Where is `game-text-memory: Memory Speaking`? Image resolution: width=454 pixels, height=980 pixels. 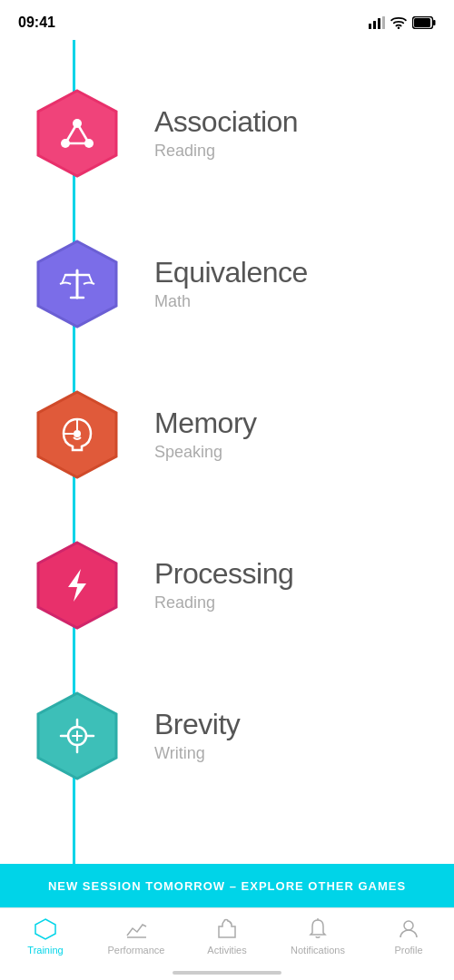
game-text-memory: Memory Speaking is located at coordinates (291, 435).